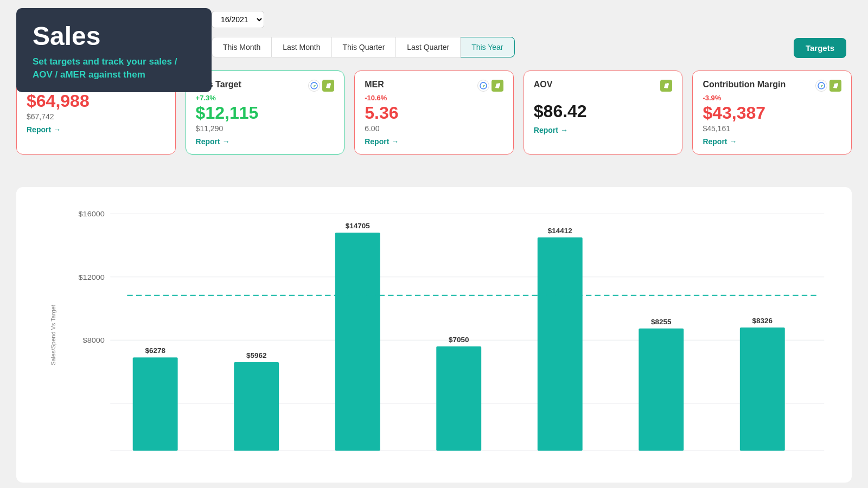 Image resolution: width=868 pixels, height=488 pixels. What do you see at coordinates (772, 113) in the screenshot?
I see `card-main-value-5: $43,387` at bounding box center [772, 113].